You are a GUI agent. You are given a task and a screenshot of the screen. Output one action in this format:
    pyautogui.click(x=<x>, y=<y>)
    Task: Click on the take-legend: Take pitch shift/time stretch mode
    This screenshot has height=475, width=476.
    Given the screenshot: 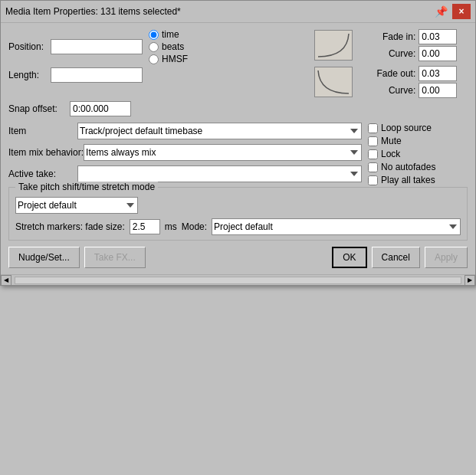 What is the action you would take?
    pyautogui.click(x=87, y=187)
    